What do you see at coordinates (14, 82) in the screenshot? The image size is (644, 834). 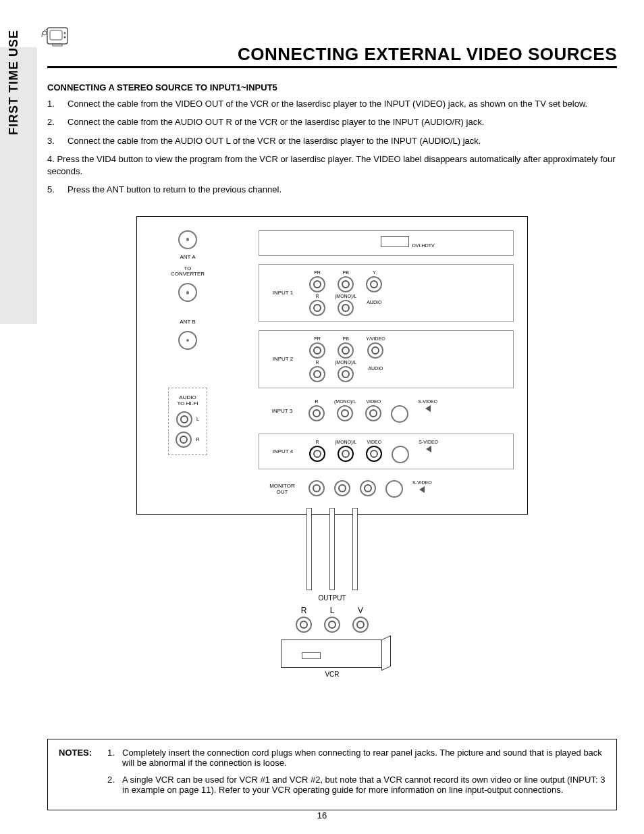 I see `side-tab: FIRST TIME USE` at bounding box center [14, 82].